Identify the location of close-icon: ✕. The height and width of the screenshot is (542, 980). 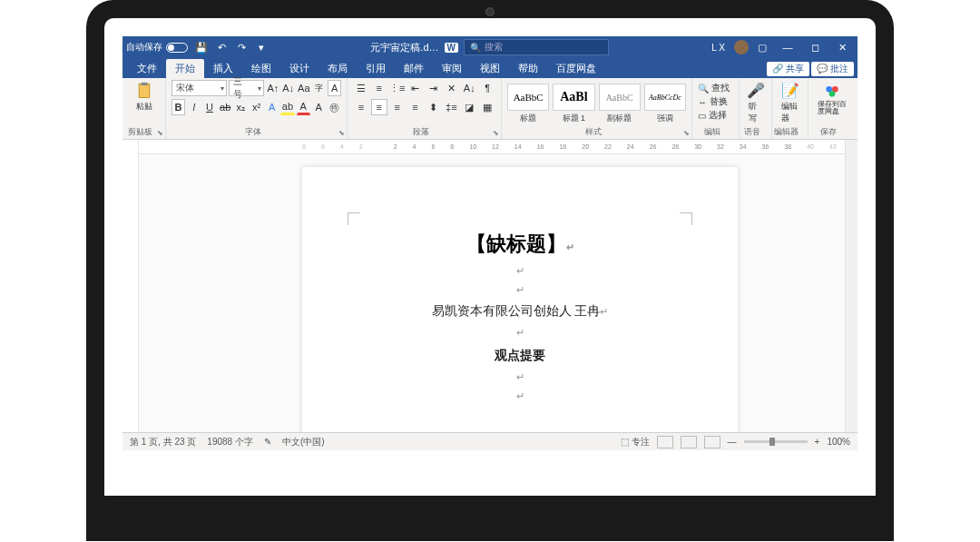
(842, 47).